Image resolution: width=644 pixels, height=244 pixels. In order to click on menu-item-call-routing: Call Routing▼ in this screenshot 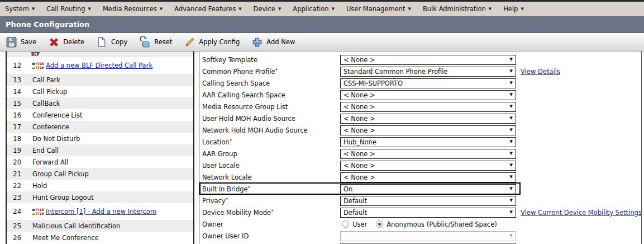, I will do `click(69, 9)`.